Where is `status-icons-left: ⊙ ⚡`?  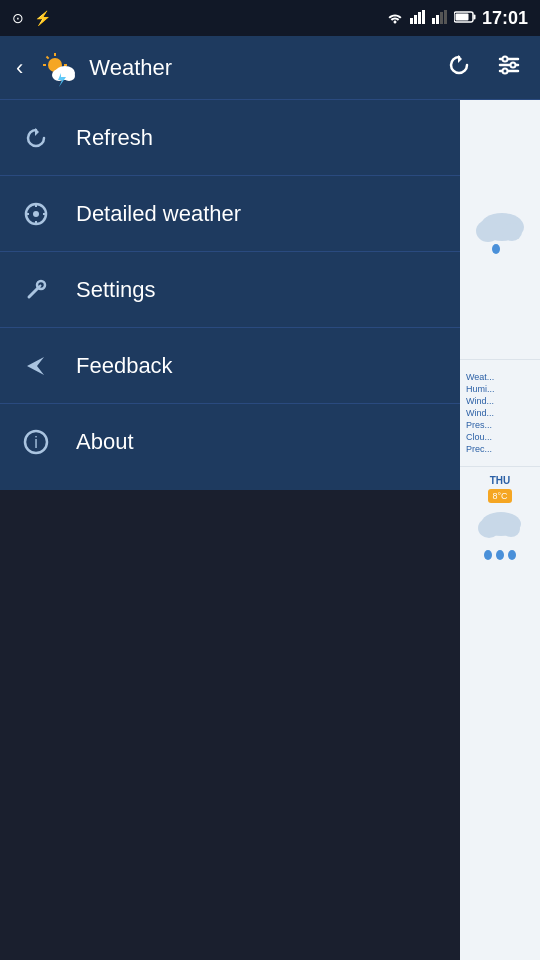
status-icons-left: ⊙ ⚡ is located at coordinates (32, 18).